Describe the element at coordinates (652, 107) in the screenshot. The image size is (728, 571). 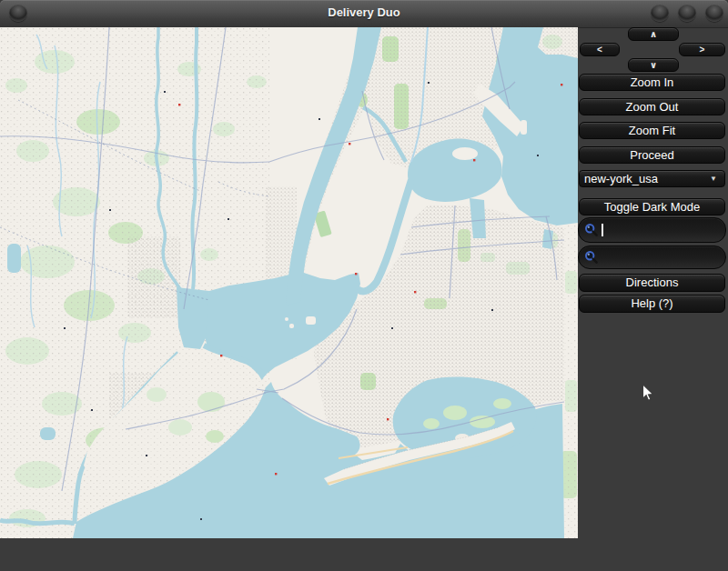
I see `zoom-out-button: Zoom Out` at that location.